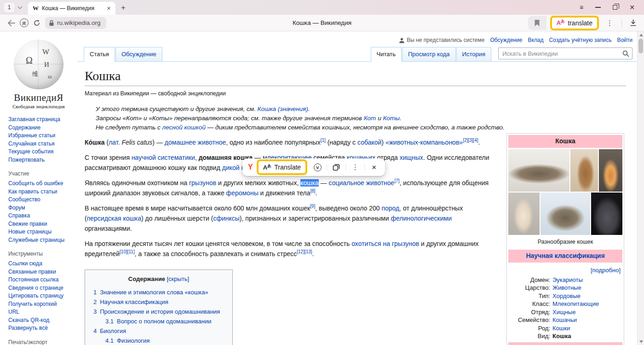 This screenshot has height=345, width=644. I want to click on inline-link: хищных, so click(411, 158).